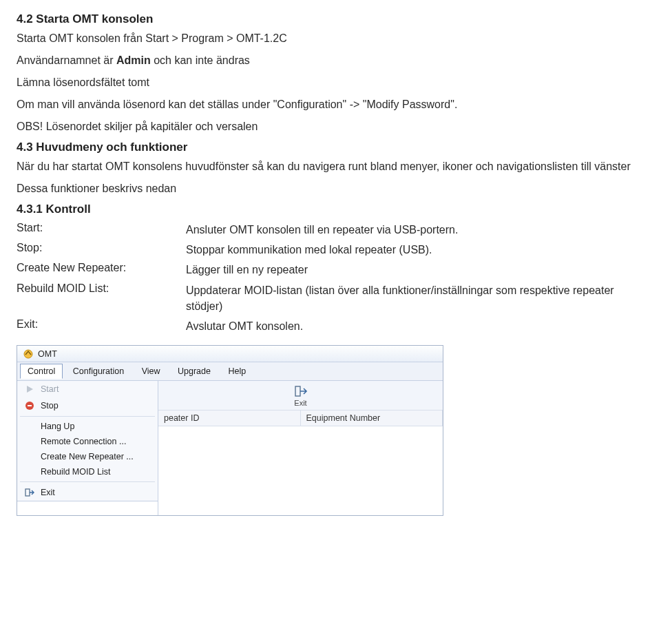 The image size is (661, 644). I want to click on menu-item-remote-connection: Remote Connection ..., so click(87, 442).